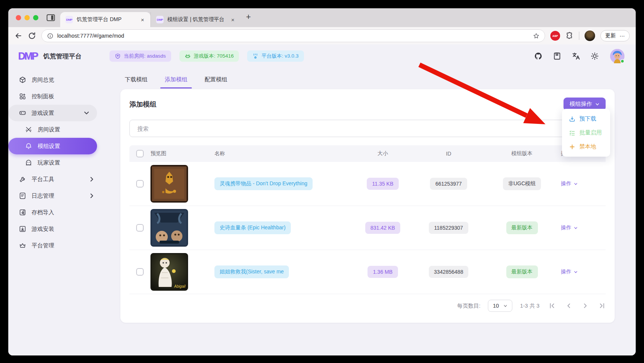  What do you see at coordinates (595, 56) in the screenshot?
I see `theme-sun-icon` at bounding box center [595, 56].